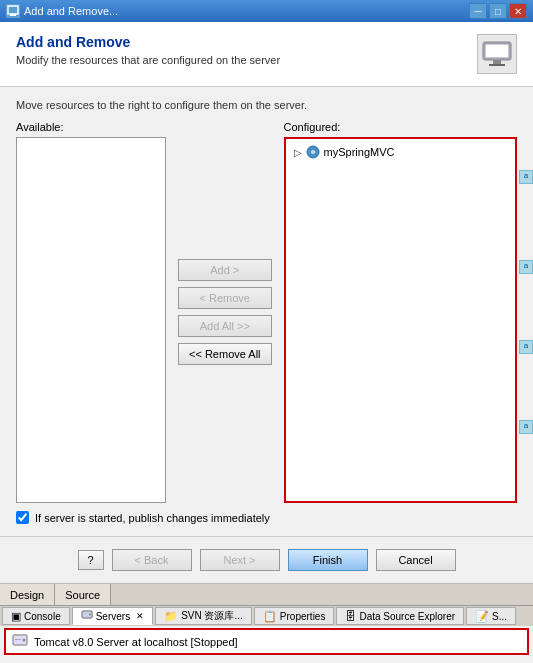 The width and height of the screenshot is (533, 663). What do you see at coordinates (407, 616) in the screenshot?
I see `datasource-tab-label: Data Source Explorer` at bounding box center [407, 616].